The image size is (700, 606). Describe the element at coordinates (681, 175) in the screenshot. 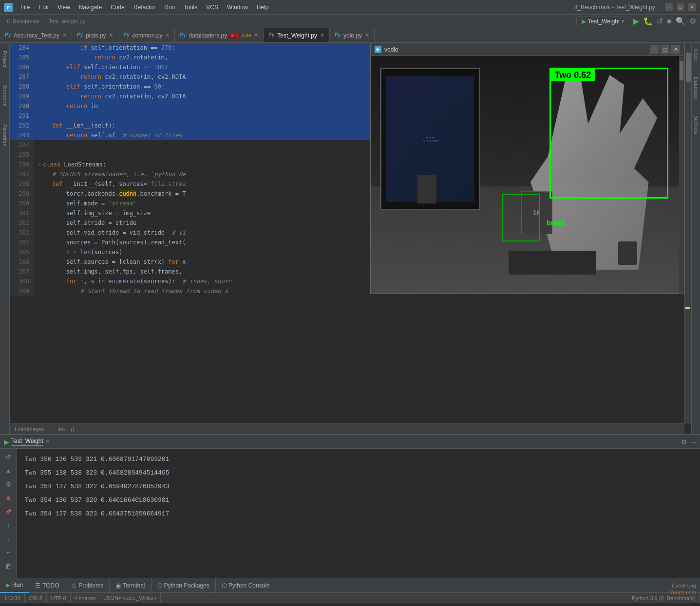

I see `video-scrollbar` at that location.